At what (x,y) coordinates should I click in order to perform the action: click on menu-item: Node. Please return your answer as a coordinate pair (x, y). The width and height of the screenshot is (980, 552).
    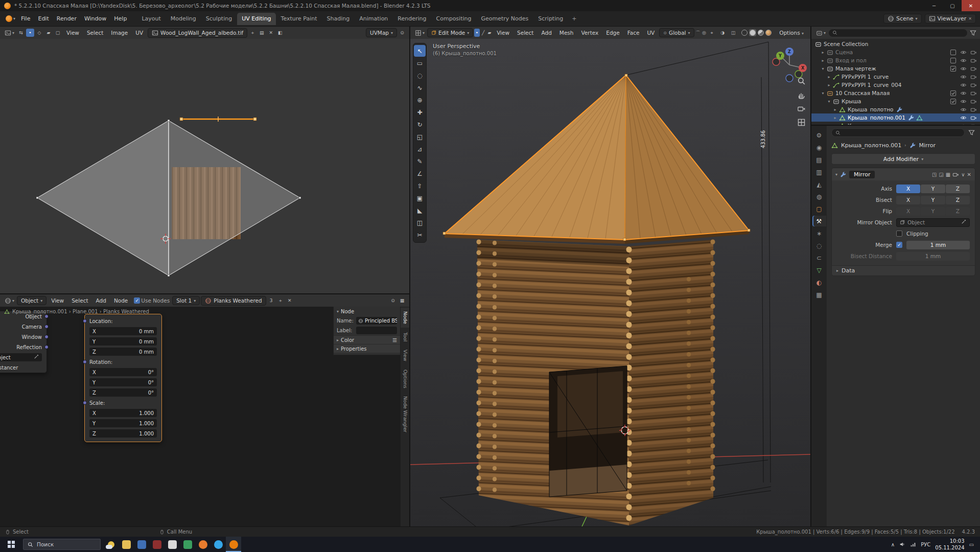
    Looking at the image, I should click on (121, 301).